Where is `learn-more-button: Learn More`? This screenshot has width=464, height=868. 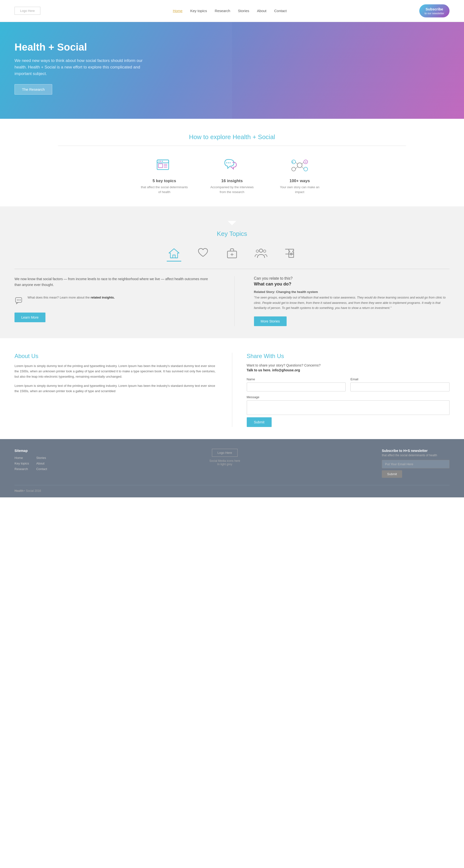 learn-more-button: Learn More is located at coordinates (30, 317).